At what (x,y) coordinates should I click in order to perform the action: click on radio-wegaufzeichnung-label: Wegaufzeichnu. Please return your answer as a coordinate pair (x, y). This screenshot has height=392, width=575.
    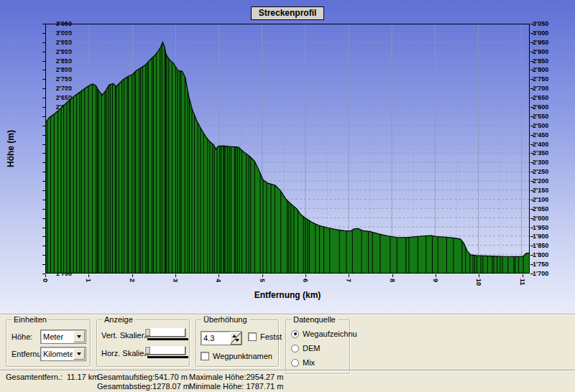
    Looking at the image, I should click on (330, 334).